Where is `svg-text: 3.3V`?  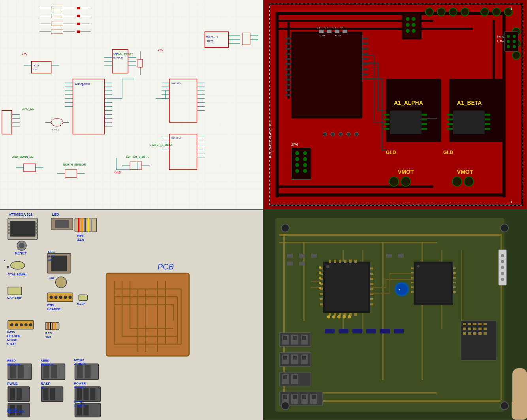 svg-text: 3.3V is located at coordinates (51, 255).